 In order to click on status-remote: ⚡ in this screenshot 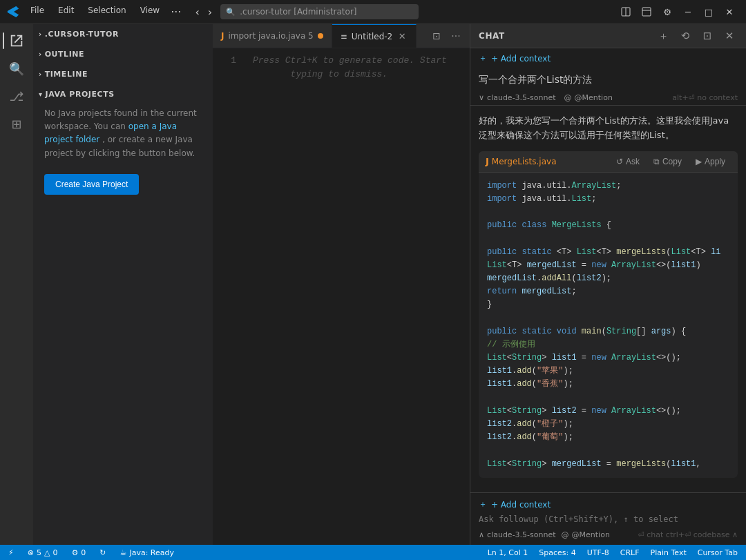, I will do `click(11, 552)`.